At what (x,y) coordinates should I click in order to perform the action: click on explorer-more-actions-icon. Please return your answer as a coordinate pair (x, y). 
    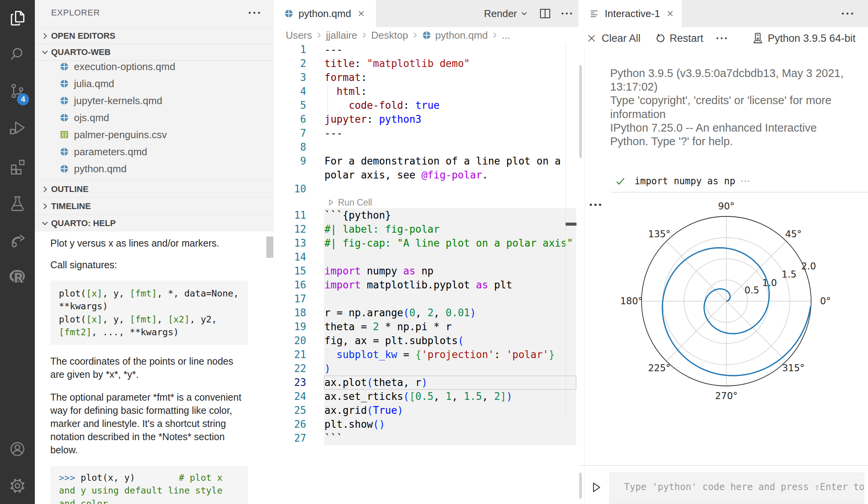
    Looking at the image, I should click on (255, 13).